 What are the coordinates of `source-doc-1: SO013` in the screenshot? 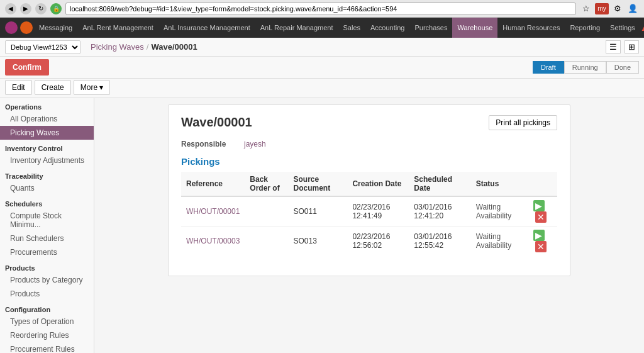 It's located at (318, 242).